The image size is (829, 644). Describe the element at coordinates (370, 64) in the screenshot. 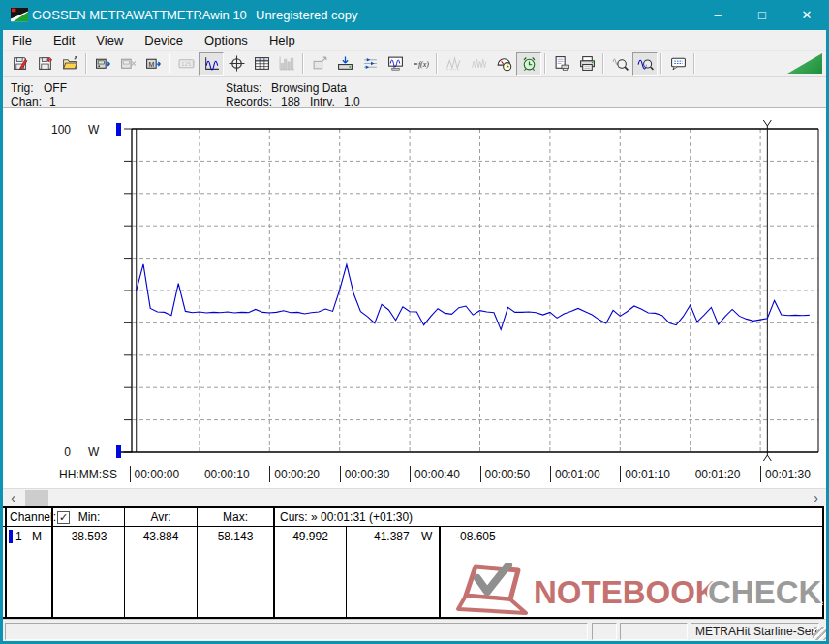

I see `channel-config-icon` at that location.